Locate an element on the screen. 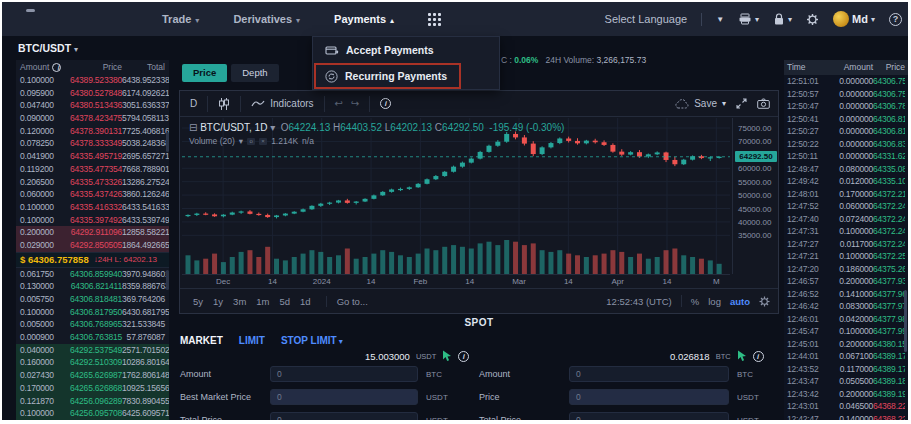 This screenshot has width=911, height=424. chart-info-icon: i is located at coordinates (386, 104).